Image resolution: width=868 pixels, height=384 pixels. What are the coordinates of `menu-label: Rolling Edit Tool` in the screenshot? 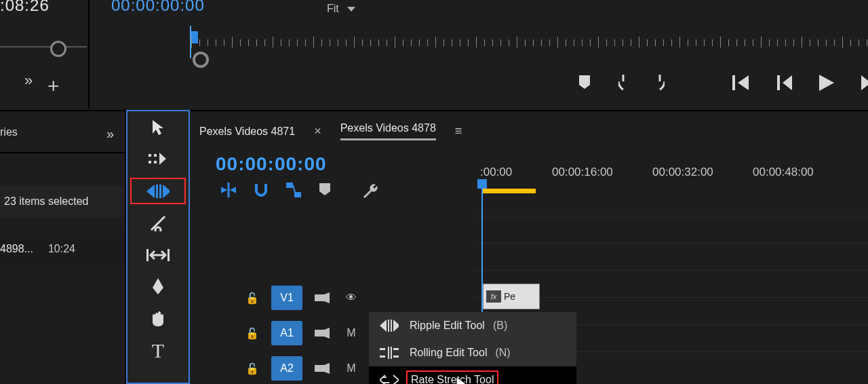 It's located at (448, 353).